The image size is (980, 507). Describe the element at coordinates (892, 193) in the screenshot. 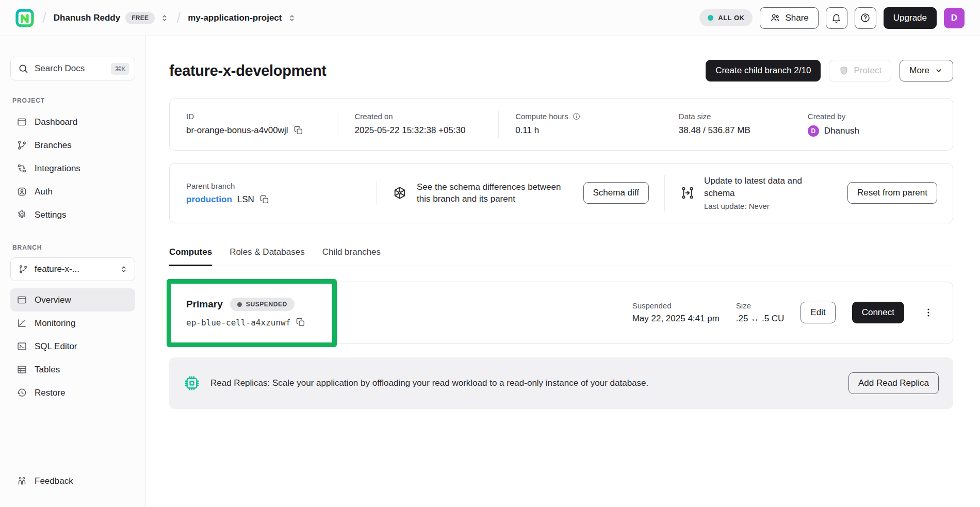

I see `reset-from-parent-button: Reset from parent` at that location.